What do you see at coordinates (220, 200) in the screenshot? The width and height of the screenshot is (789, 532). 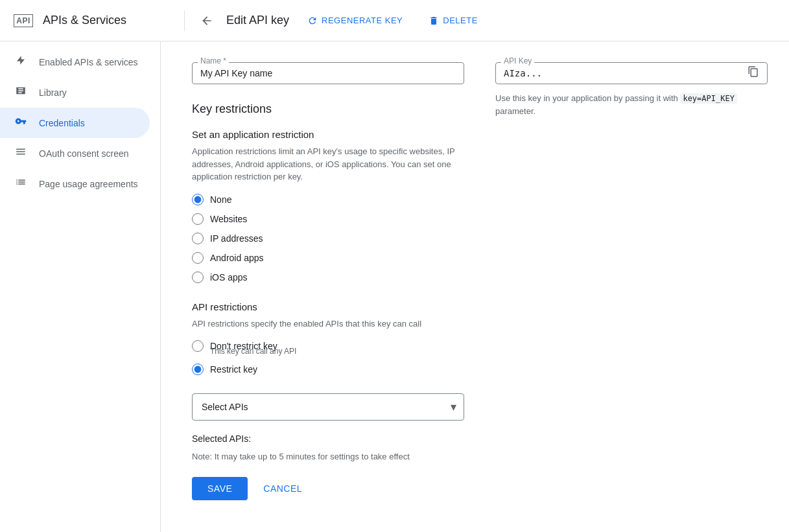 I see `radio-none-label: None` at bounding box center [220, 200].